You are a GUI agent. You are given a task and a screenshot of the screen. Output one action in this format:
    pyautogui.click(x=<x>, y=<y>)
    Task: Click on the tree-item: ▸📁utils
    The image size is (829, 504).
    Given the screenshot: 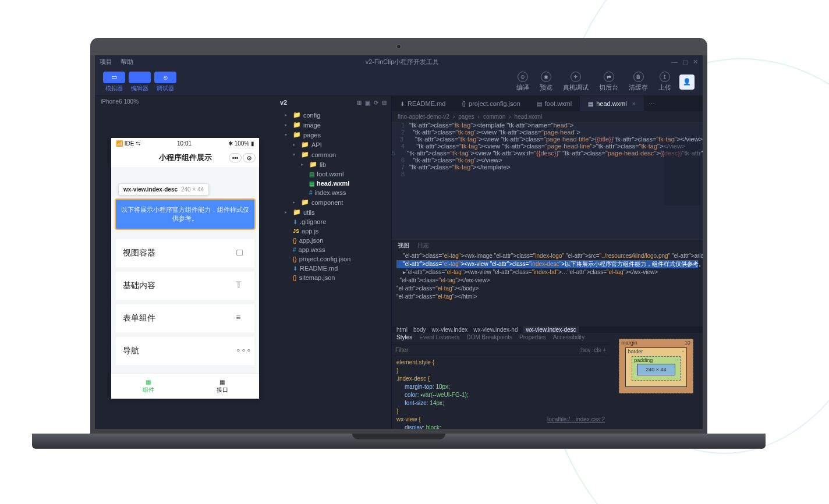 What is the action you would take?
    pyautogui.click(x=333, y=212)
    